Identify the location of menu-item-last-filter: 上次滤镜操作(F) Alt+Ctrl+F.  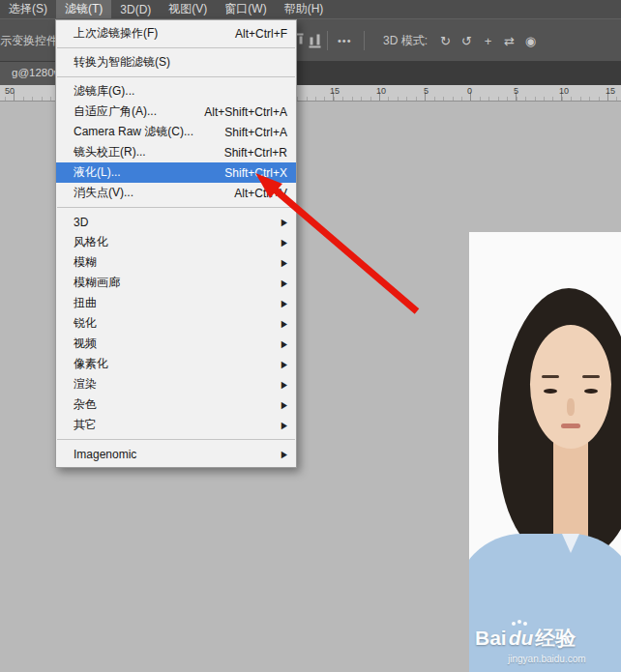
(176, 33).